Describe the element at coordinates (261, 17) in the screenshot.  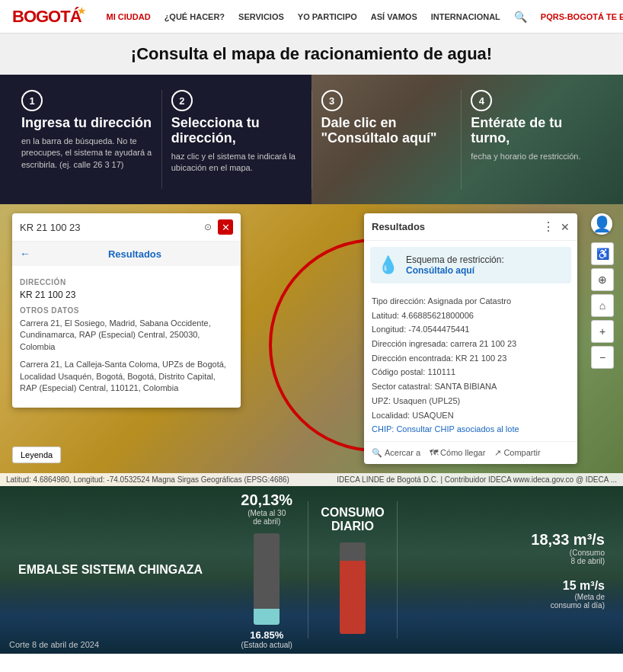
I see `nav-servicios: SERVICIOS` at that location.